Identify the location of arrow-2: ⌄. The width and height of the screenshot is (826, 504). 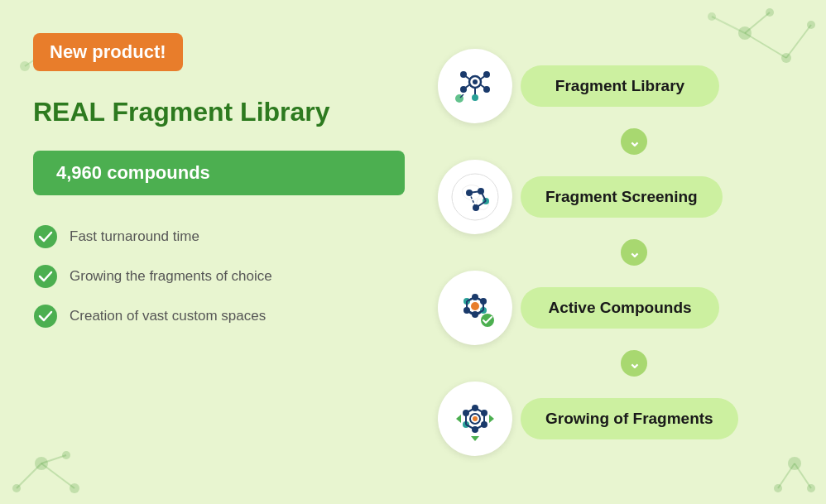
(634, 252).